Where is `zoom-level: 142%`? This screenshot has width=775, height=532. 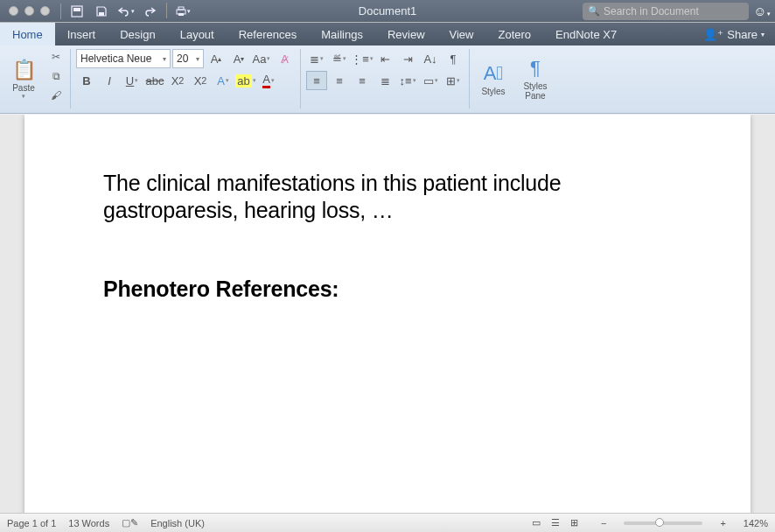
zoom-level: 142% is located at coordinates (756, 523).